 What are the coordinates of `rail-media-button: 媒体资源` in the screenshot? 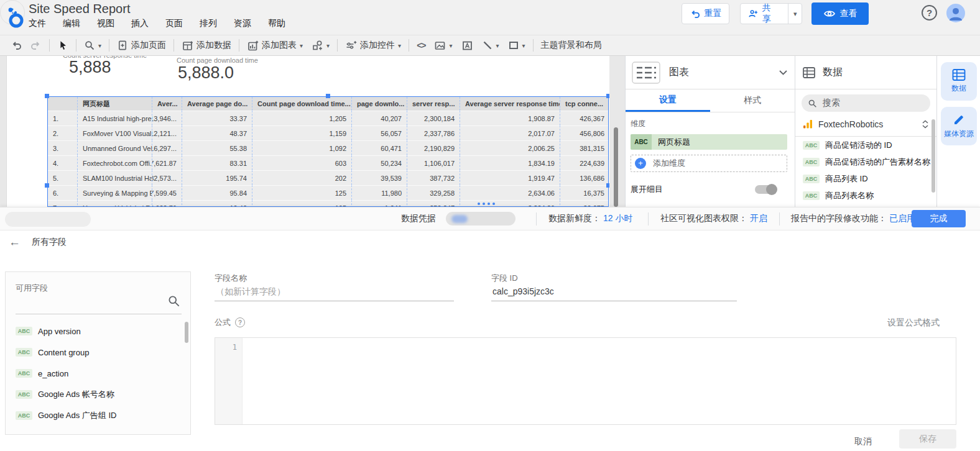 It's located at (959, 126).